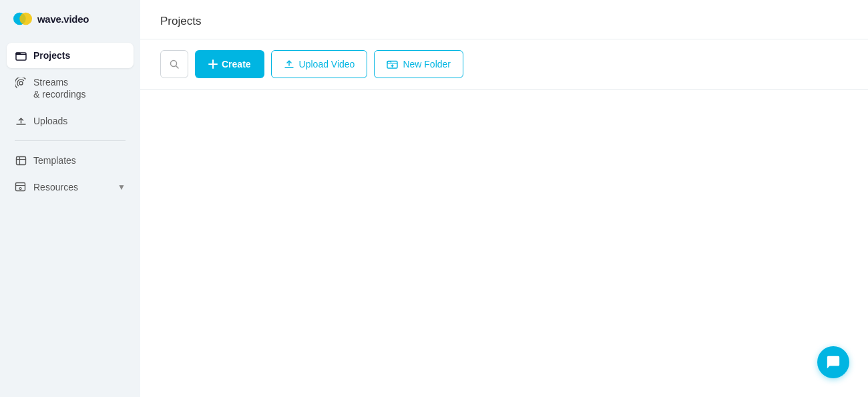  Describe the element at coordinates (21, 121) in the screenshot. I see `upload-icon` at that location.